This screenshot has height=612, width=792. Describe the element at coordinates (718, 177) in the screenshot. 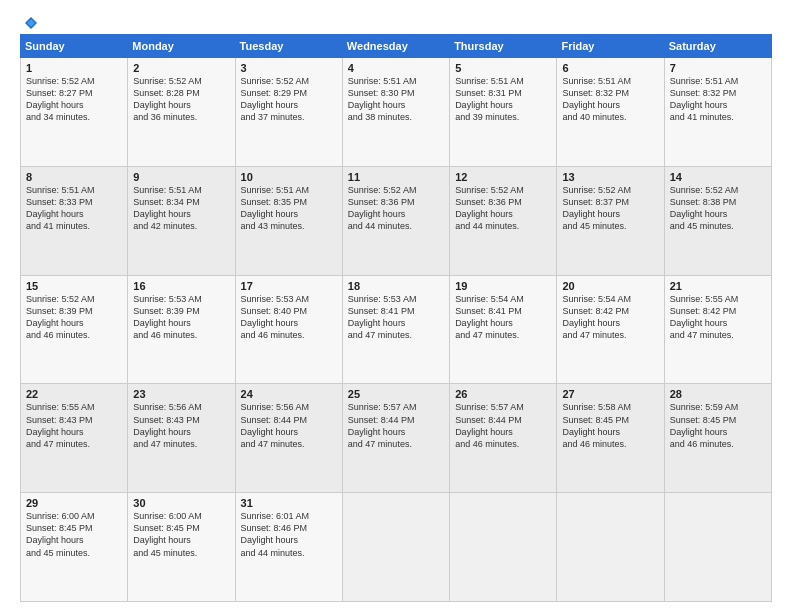

I see `day-number: 14` at that location.